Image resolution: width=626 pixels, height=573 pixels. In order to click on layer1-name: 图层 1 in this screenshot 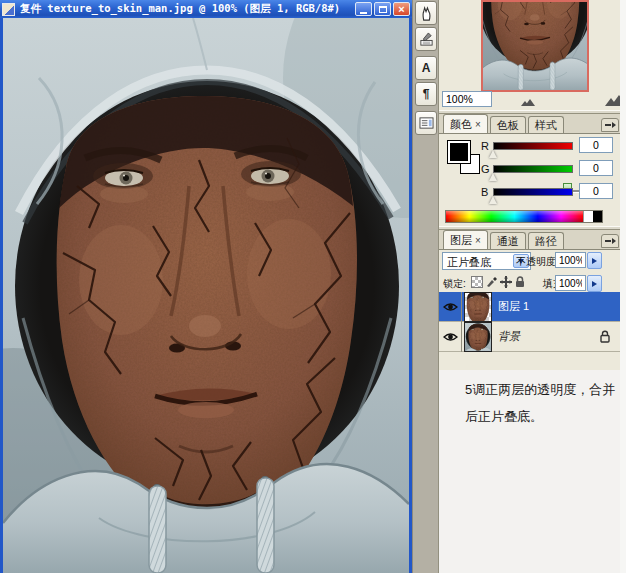, I will do `click(514, 306)`.